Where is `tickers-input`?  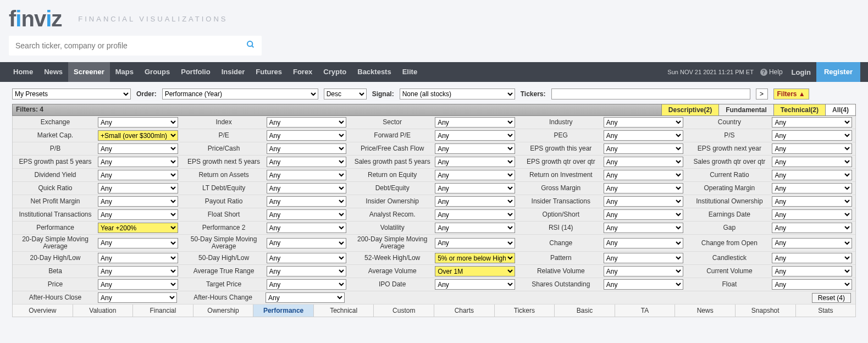
tickers-input is located at coordinates (651, 94).